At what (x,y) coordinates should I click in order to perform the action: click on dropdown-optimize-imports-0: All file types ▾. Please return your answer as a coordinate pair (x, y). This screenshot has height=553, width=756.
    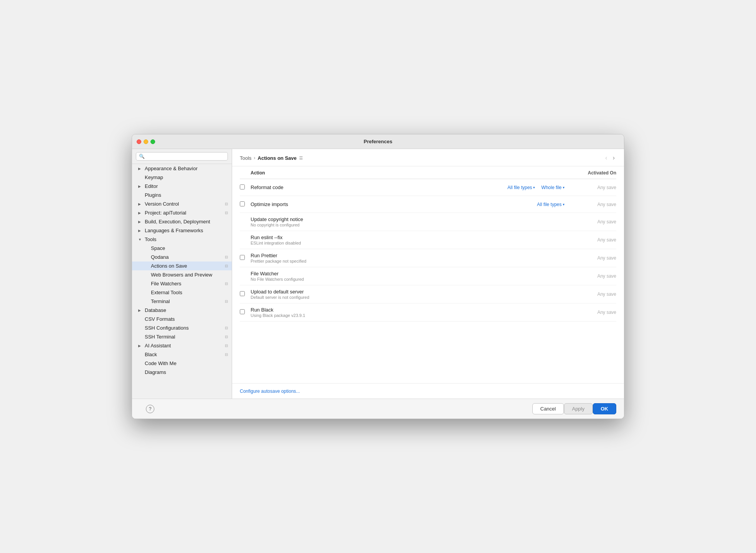
    Looking at the image, I should click on (551, 204).